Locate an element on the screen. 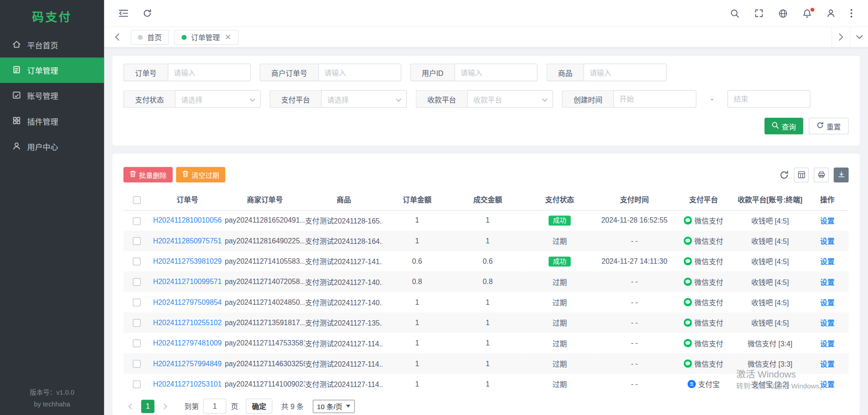 The height and width of the screenshot is (415, 868). user-id-input is located at coordinates (496, 72).